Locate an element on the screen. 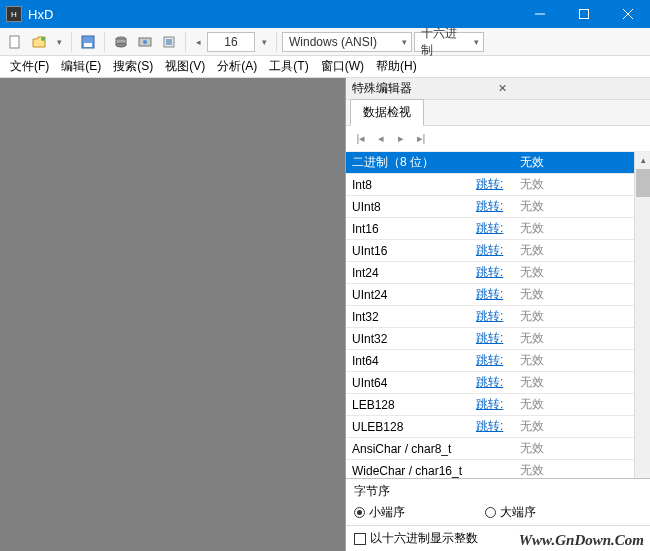  type-cell: Int64 is located at coordinates (411, 361).